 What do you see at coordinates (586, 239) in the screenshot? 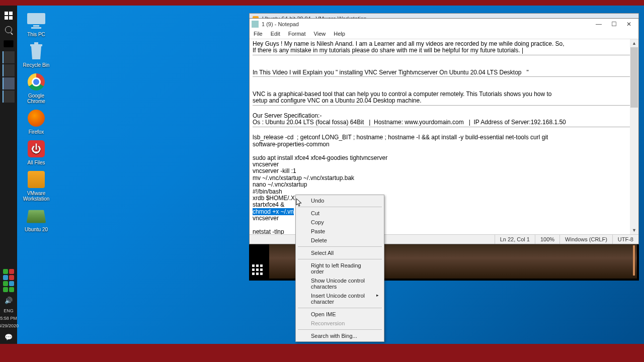
I see `status-eol: Windows (CRLF)` at bounding box center [586, 239].